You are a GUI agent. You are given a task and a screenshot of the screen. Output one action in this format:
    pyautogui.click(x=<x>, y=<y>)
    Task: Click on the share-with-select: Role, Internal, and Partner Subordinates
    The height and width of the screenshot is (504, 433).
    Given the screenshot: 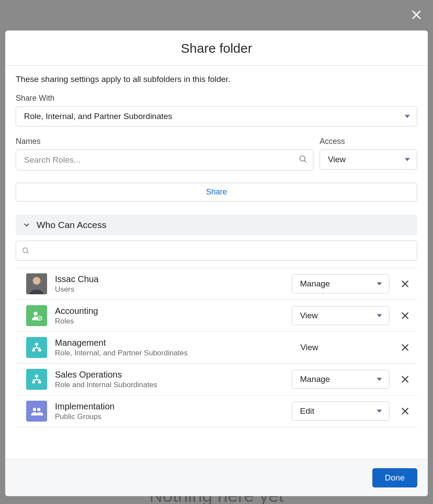 What is the action you would take?
    pyautogui.click(x=216, y=116)
    